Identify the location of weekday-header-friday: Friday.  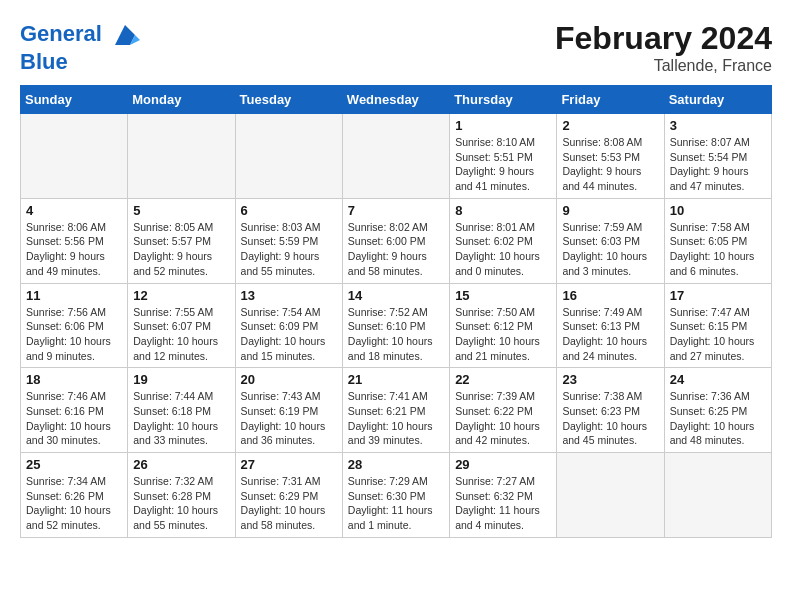
(610, 100).